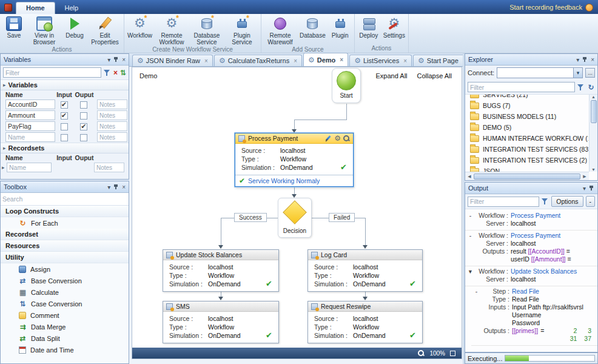 The image size is (598, 364). I want to click on output-filter-input, so click(503, 201).